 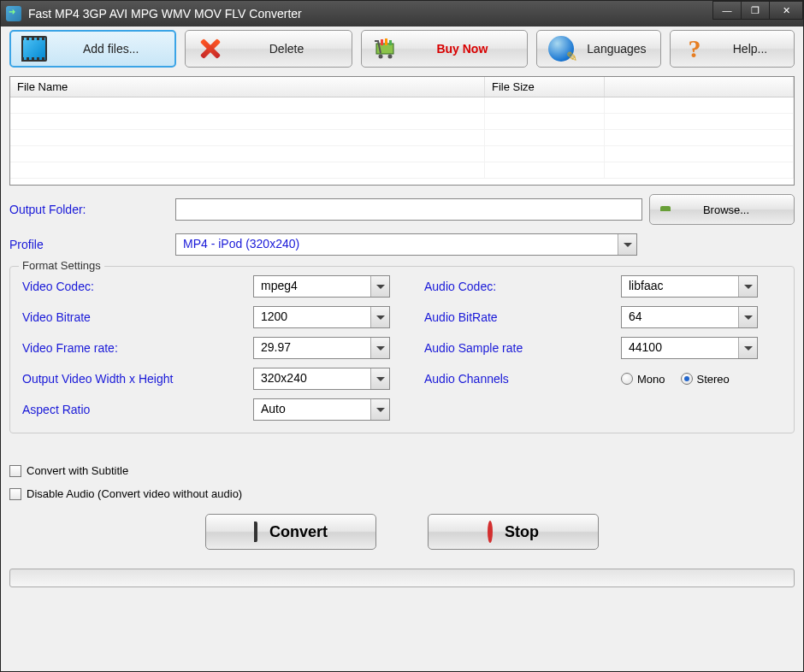 I want to click on x-icon, so click(x=210, y=49).